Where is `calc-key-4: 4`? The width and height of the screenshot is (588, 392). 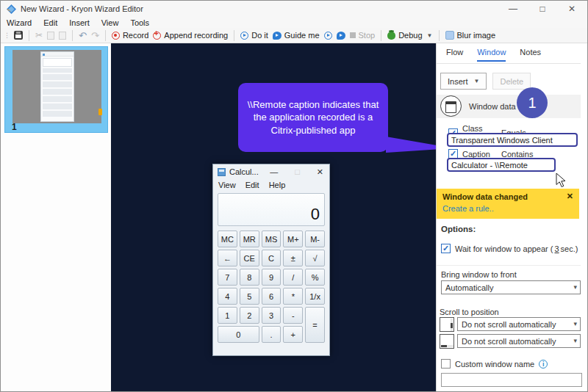
calc-key-4: 4 is located at coordinates (228, 297).